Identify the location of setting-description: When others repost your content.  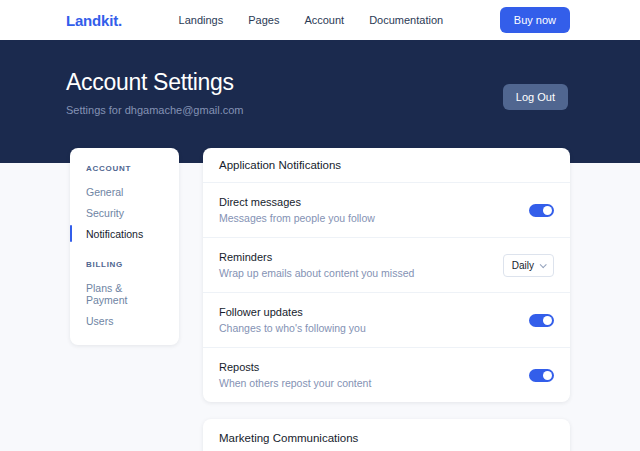
(295, 383).